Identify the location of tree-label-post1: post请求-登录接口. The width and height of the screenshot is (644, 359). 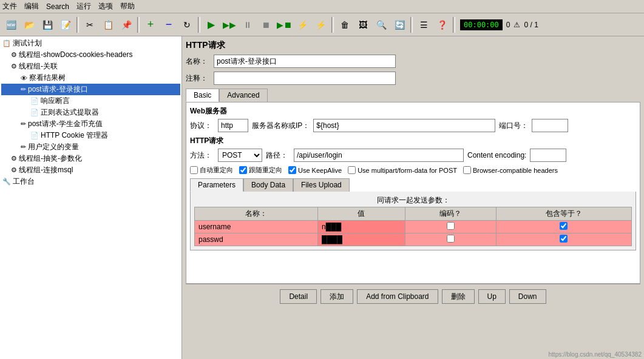
(58, 90).